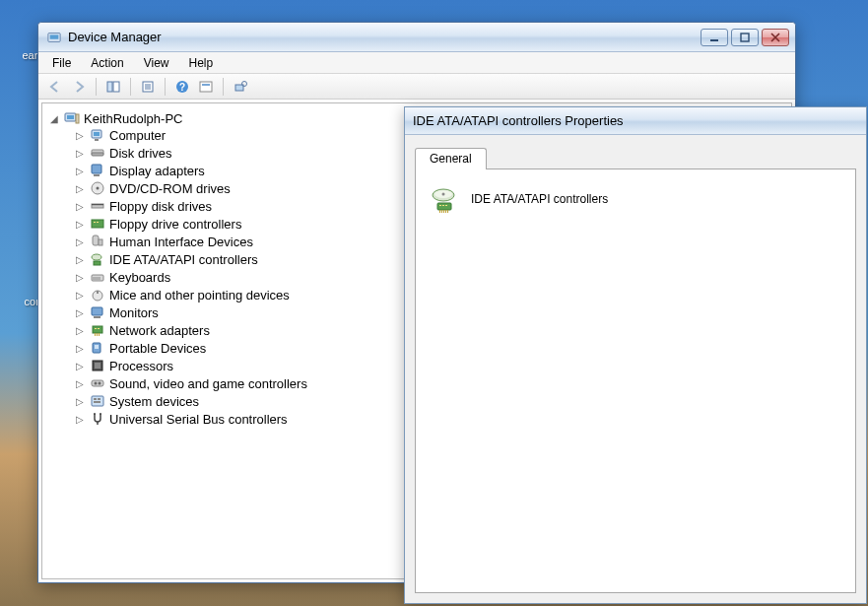  Describe the element at coordinates (158, 171) in the screenshot. I see `tree-item-label: Display adapters` at that location.